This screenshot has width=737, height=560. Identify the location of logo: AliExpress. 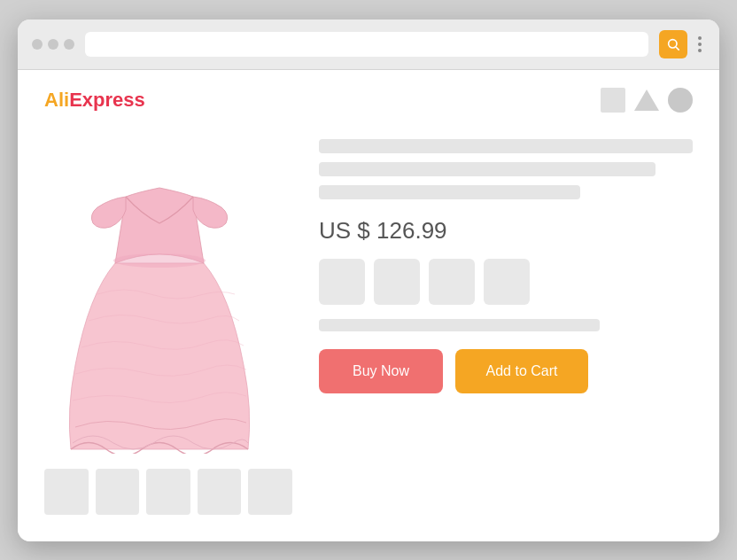
(95, 100).